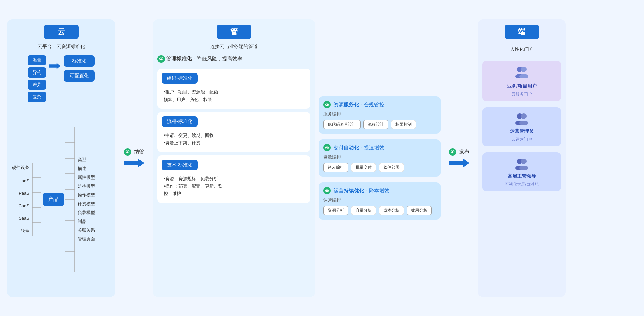 The width and height of the screenshot is (644, 316). What do you see at coordinates (327, 148) in the screenshot?
I see `circle-4: ④` at bounding box center [327, 148].